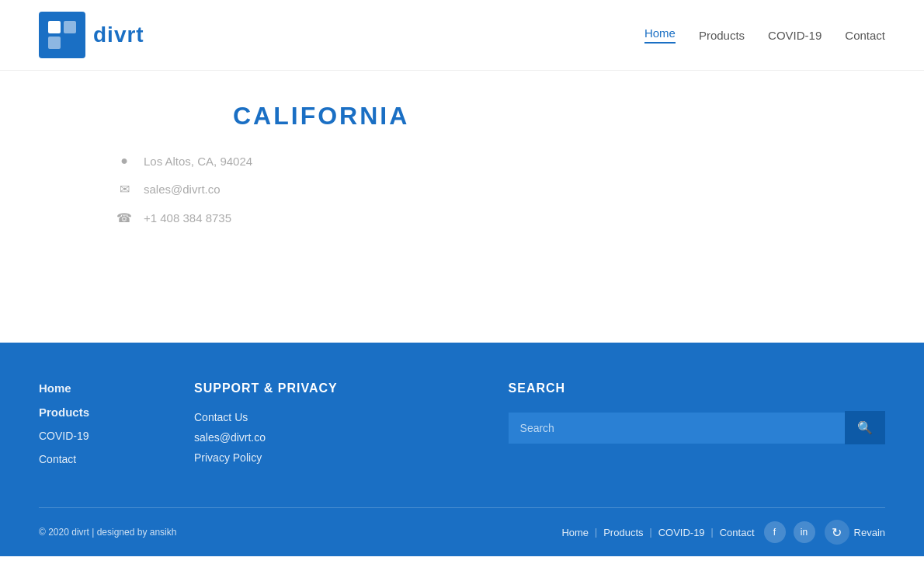 The image size is (924, 585). What do you see at coordinates (765, 35) in the screenshot?
I see `main-nav: Home Products COVID-19 Contact` at bounding box center [765, 35].